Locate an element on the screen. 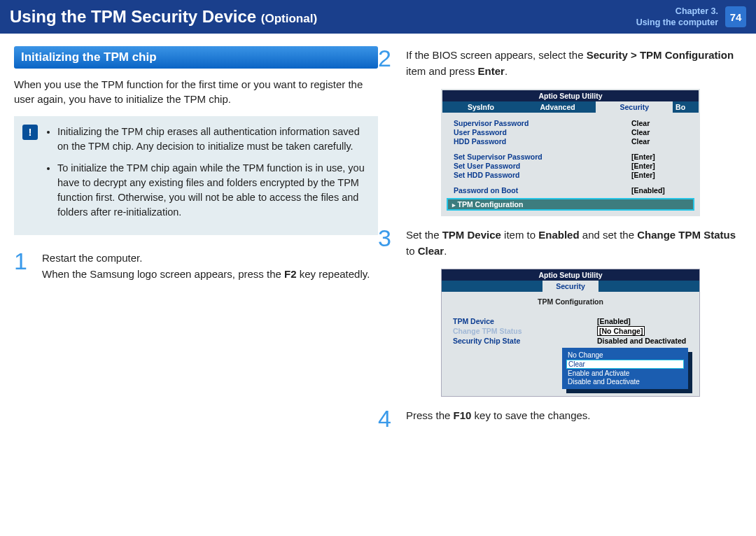 The image size is (756, 536). note-item-2: To initialize the TPM chip again while t… is located at coordinates (213, 190).